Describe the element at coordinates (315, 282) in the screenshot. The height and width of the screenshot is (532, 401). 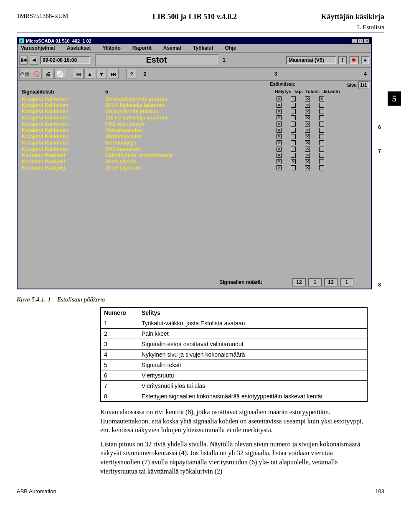
I see `status-count-2: 1` at that location.